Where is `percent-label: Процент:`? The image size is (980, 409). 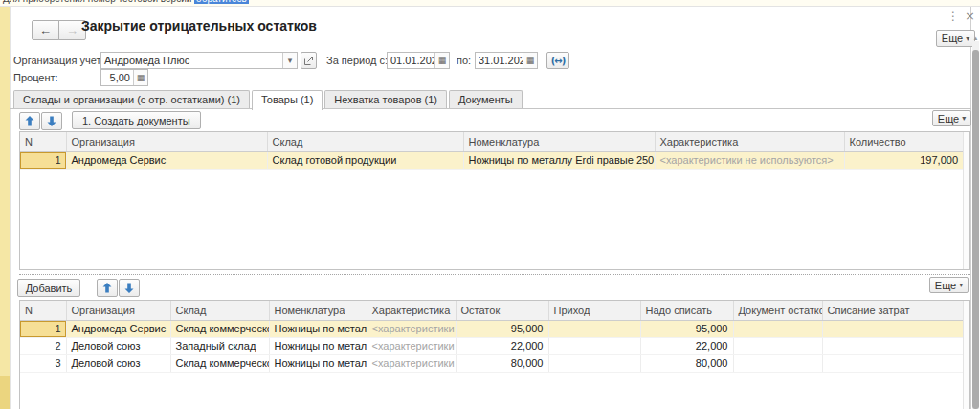
percent-label: Процент: is located at coordinates (36, 78).